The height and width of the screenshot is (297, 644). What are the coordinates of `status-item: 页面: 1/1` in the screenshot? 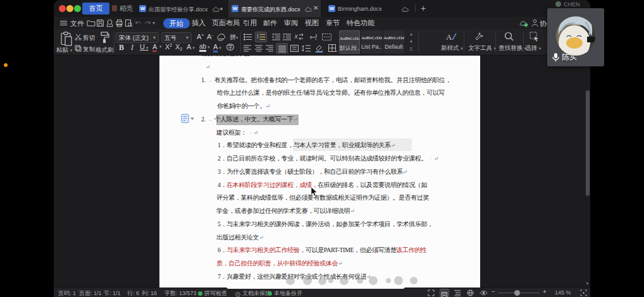 It's located at (90, 293).